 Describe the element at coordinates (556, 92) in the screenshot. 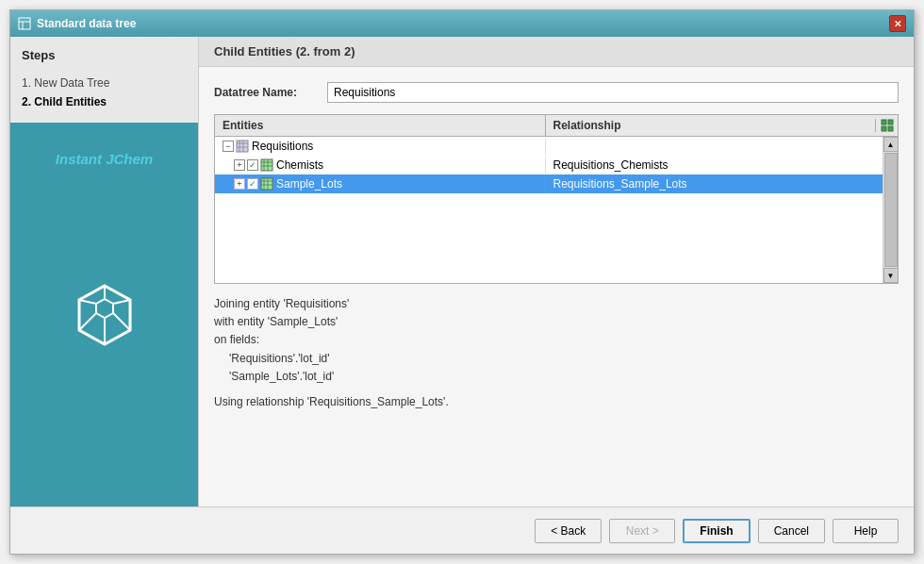

I see `datatree-name-row: Datatree Name:` at that location.